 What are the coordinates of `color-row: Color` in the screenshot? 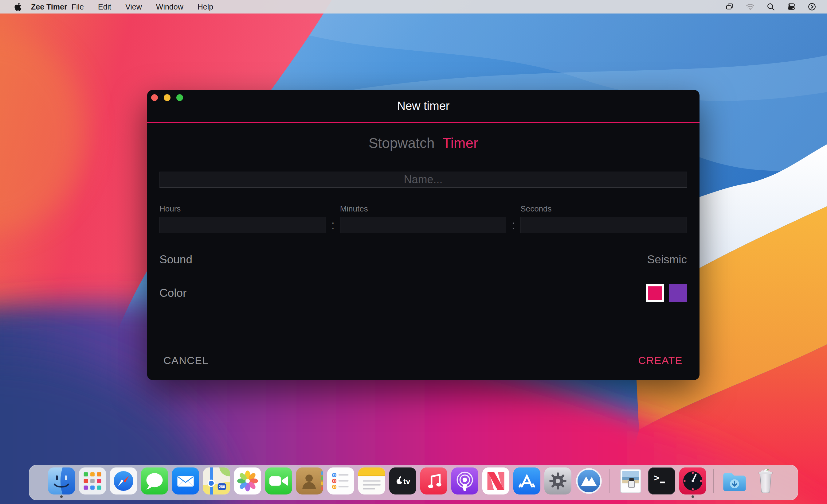 It's located at (423, 293).